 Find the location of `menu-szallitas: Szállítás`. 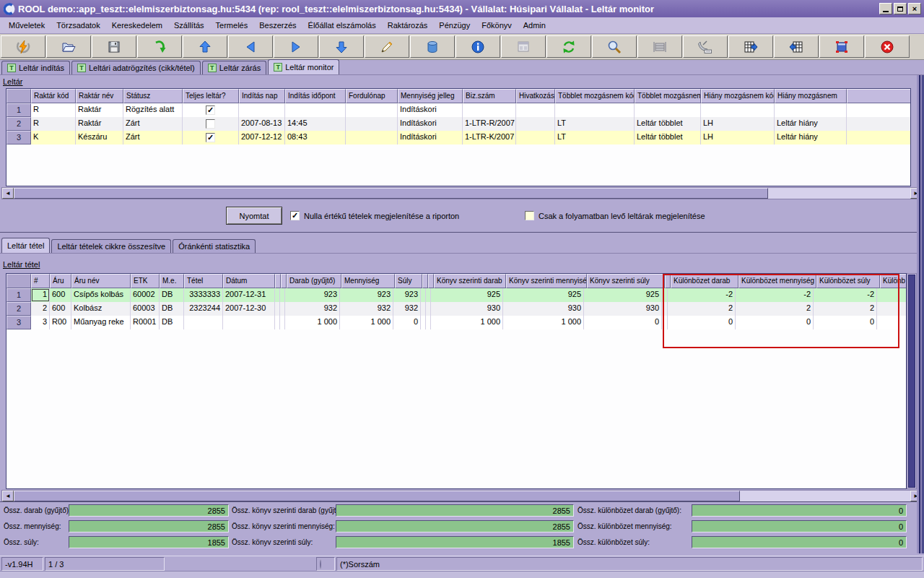

menu-szallitas: Szállítás is located at coordinates (189, 25).